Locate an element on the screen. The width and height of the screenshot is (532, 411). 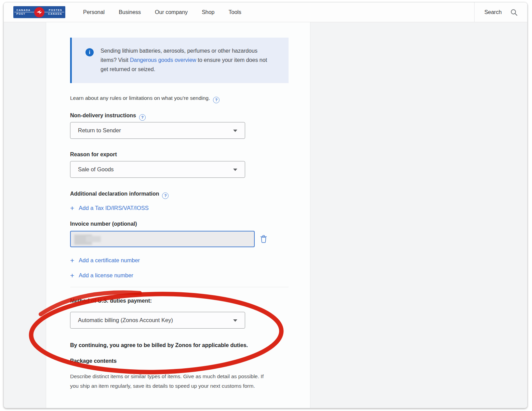
add-certificate-label: Add a certificate number is located at coordinates (109, 261).